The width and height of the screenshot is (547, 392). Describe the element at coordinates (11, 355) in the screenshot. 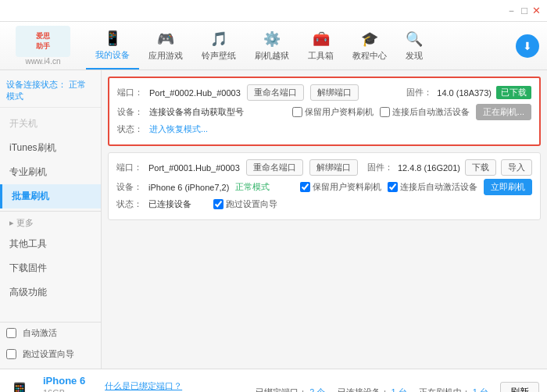

I see `tutorial-guide-checkbox` at that location.